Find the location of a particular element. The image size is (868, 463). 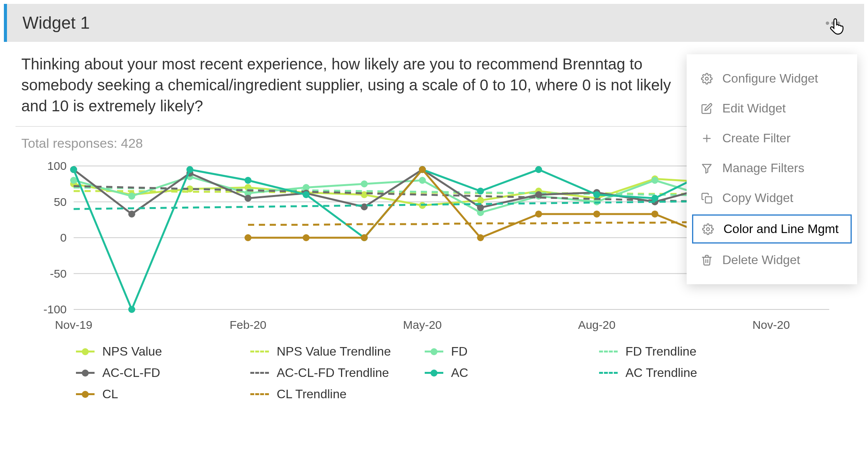

legend-item: FD Trendline is located at coordinates (684, 351).